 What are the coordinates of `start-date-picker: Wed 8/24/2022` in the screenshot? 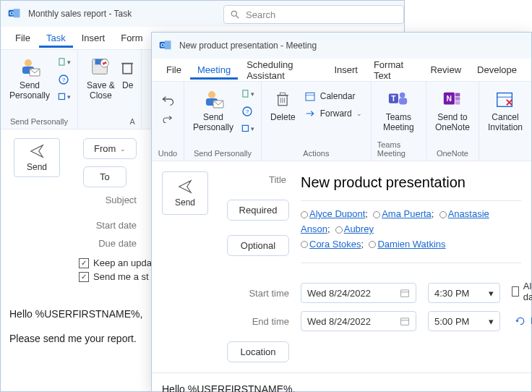 It's located at (359, 293).